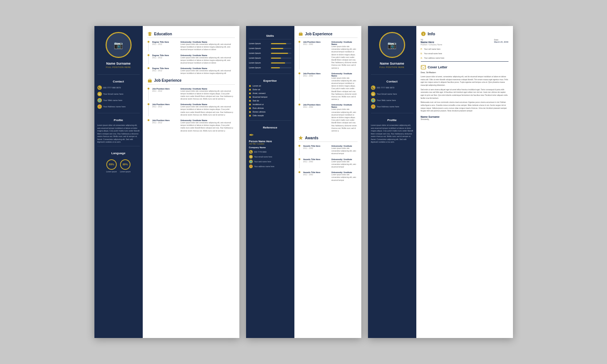 The height and width of the screenshot is (364, 607). Describe the element at coordinates (373, 100) in the screenshot. I see `web-icon-3: 🌐` at that location.